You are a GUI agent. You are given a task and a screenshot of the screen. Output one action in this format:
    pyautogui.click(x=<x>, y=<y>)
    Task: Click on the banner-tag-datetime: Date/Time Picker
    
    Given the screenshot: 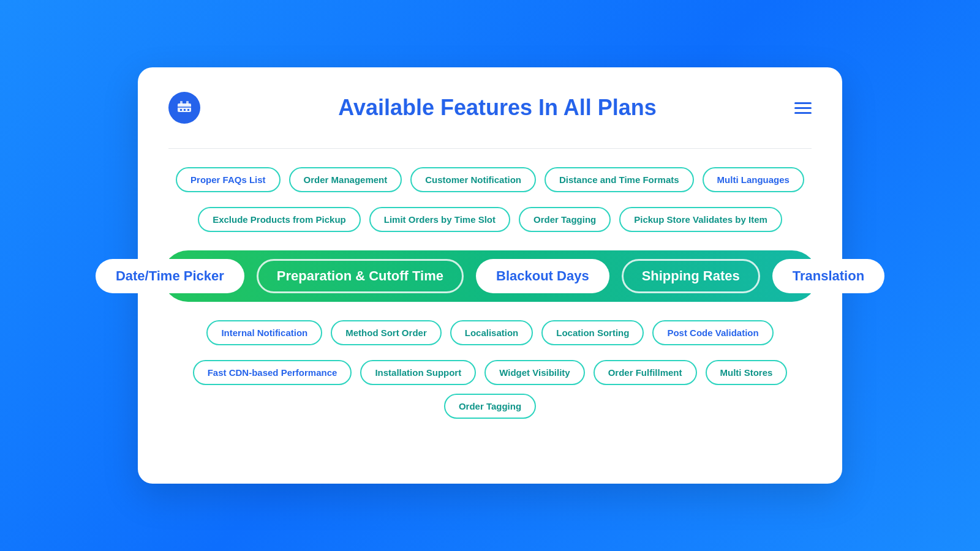 What is the action you would take?
    pyautogui.click(x=170, y=276)
    